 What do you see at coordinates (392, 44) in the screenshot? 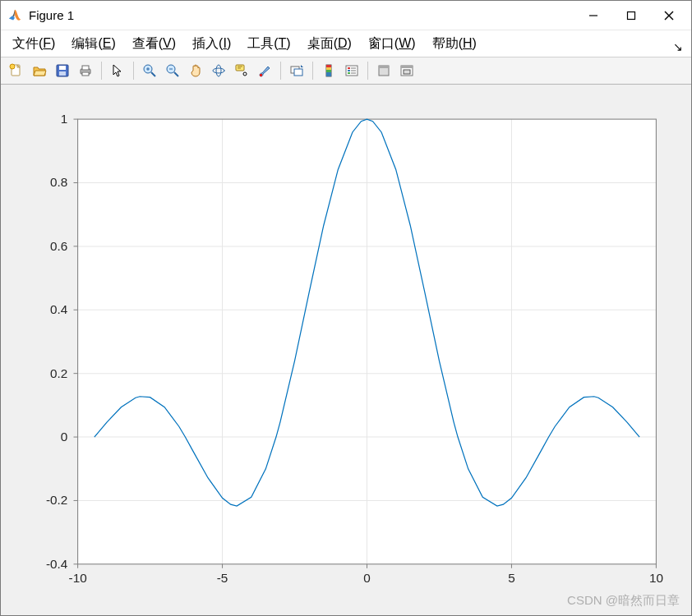
I see `menu-window: 窗口(W)` at bounding box center [392, 44].